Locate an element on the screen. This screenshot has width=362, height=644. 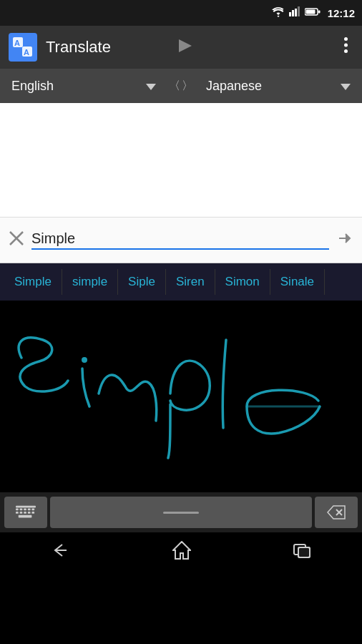
recents-button is located at coordinates (302, 552).